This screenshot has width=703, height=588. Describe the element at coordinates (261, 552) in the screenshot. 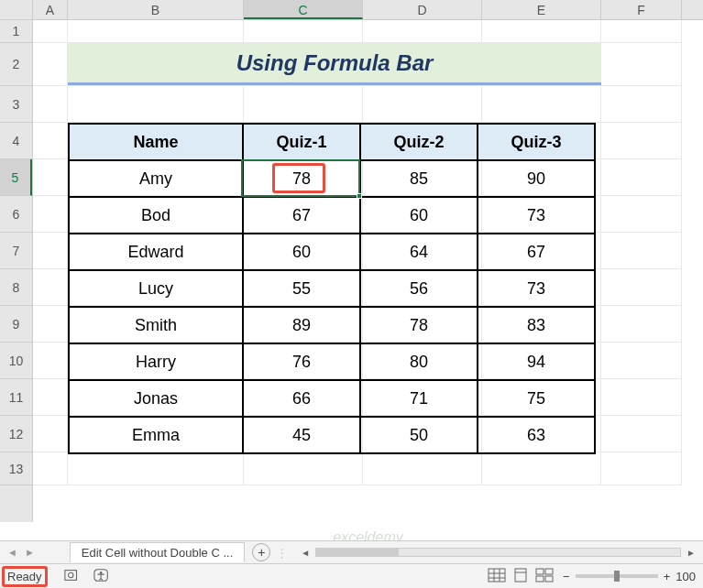

I see `add-sheet-button: +` at that location.